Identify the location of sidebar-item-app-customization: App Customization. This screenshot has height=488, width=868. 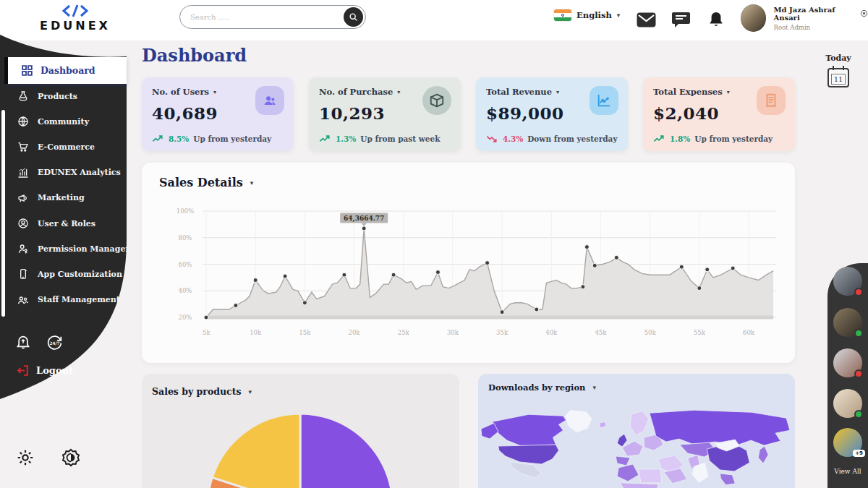
(64, 274).